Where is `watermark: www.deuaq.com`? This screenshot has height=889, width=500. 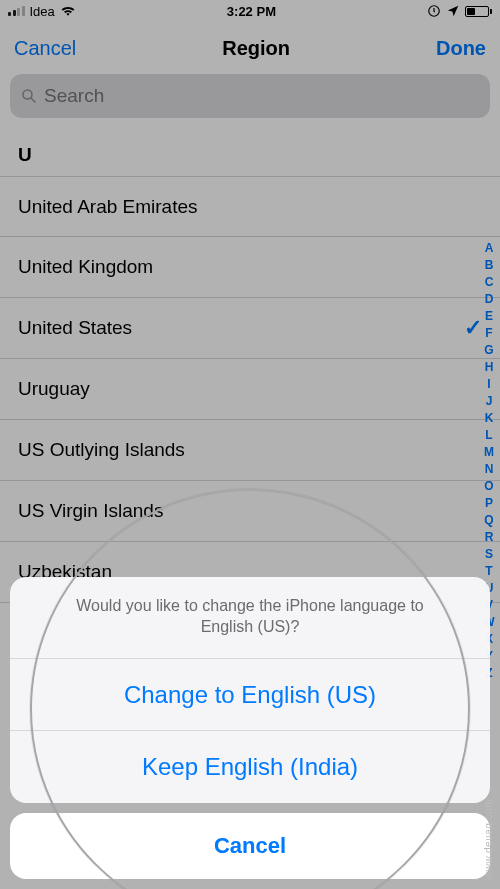 watermark: www.deuaq.com is located at coordinates (488, 839).